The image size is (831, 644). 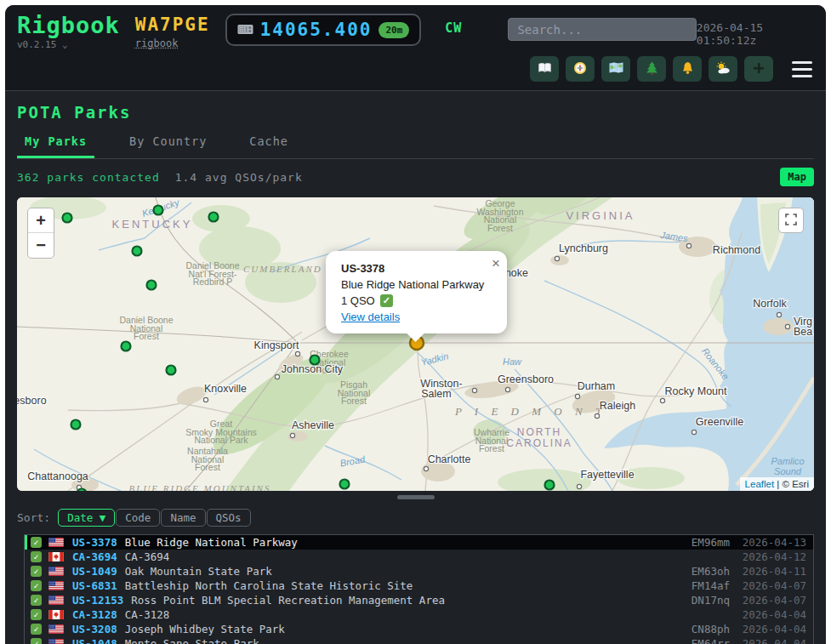 What do you see at coordinates (796, 484) in the screenshot?
I see `esri-credit: © Esri` at bounding box center [796, 484].